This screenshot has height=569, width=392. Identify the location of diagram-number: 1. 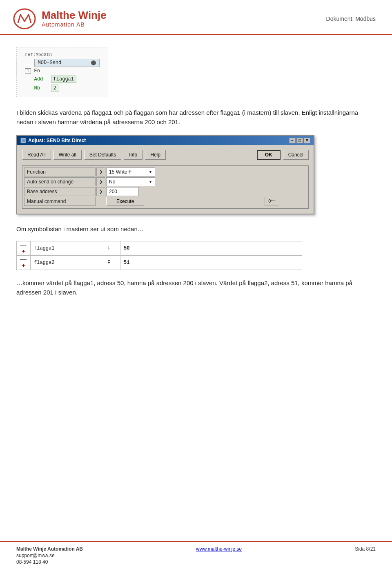
(28, 71).